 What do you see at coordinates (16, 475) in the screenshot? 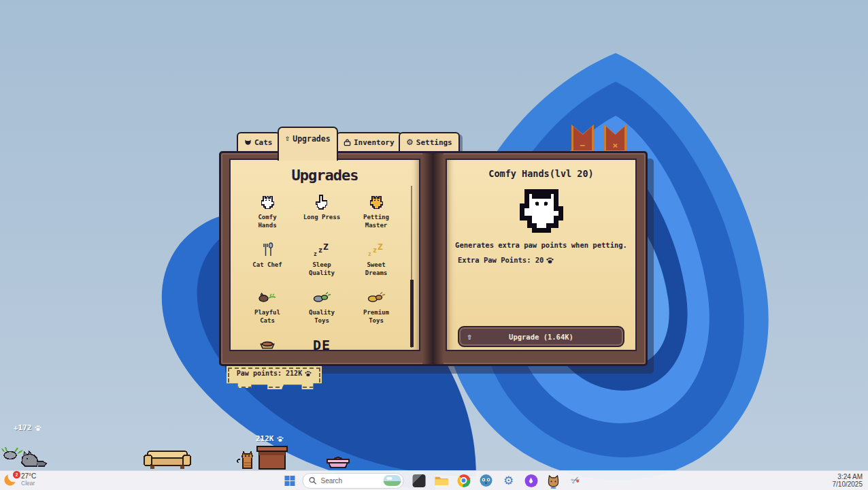
I see `notification-badge: 2` at bounding box center [16, 475].